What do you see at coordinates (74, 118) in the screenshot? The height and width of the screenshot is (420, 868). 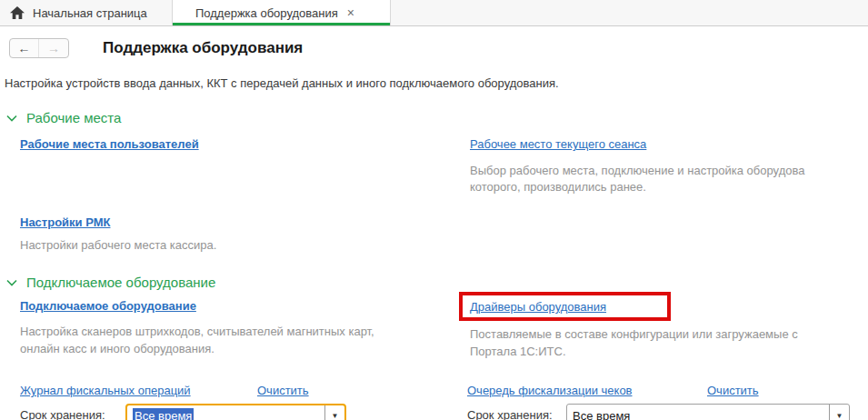 I see `section-workplaces-title: Рабочие места` at bounding box center [74, 118].